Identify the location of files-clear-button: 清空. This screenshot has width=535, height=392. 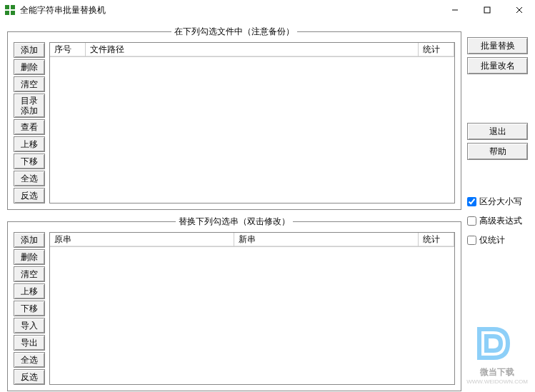
(29, 84).